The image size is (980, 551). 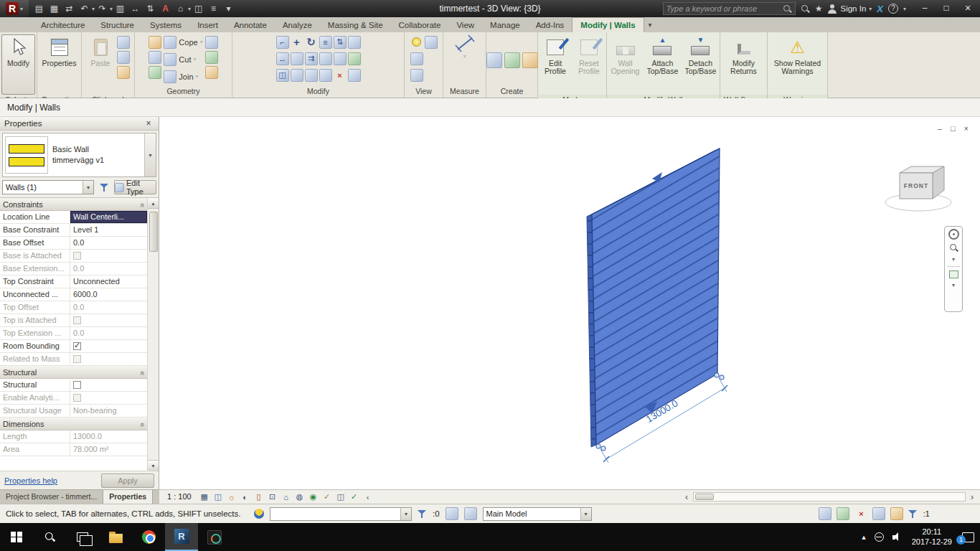 What do you see at coordinates (135, 187) in the screenshot?
I see `edit-type-button: Edit Type` at bounding box center [135, 187].